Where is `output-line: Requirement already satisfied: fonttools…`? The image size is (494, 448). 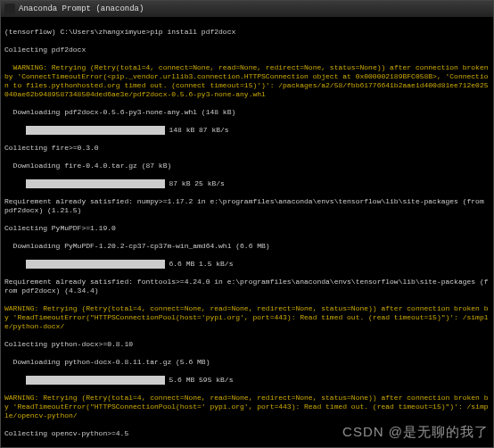
output-line: Requirement already satisfied: fonttools… is located at coordinates (247, 286).